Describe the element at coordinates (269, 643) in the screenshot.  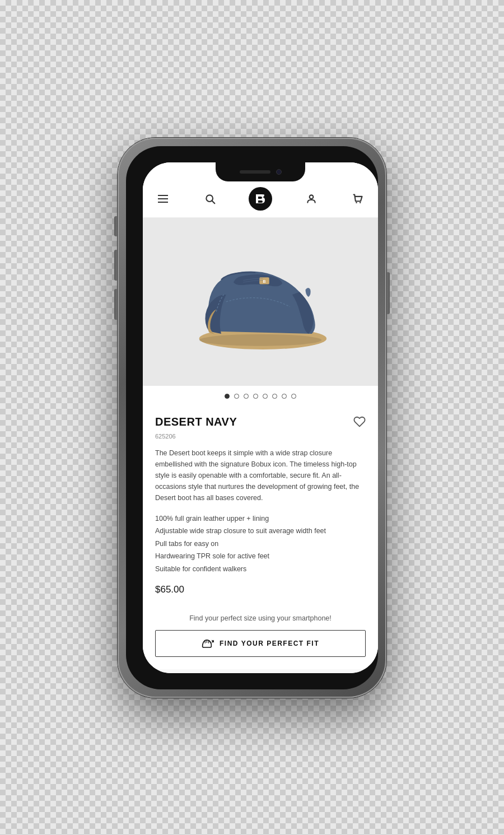
I see `find-fit-button-text: FIND YOUR PERFECT FIT` at that location.